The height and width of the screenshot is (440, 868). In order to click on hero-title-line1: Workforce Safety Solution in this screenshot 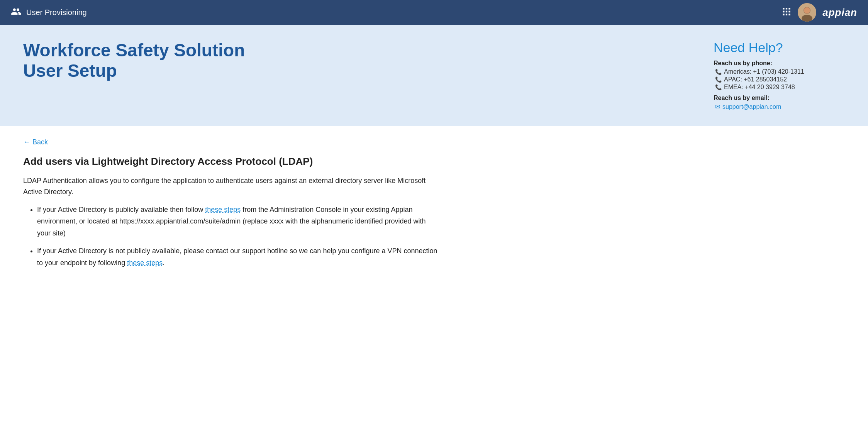, I will do `click(134, 50)`.